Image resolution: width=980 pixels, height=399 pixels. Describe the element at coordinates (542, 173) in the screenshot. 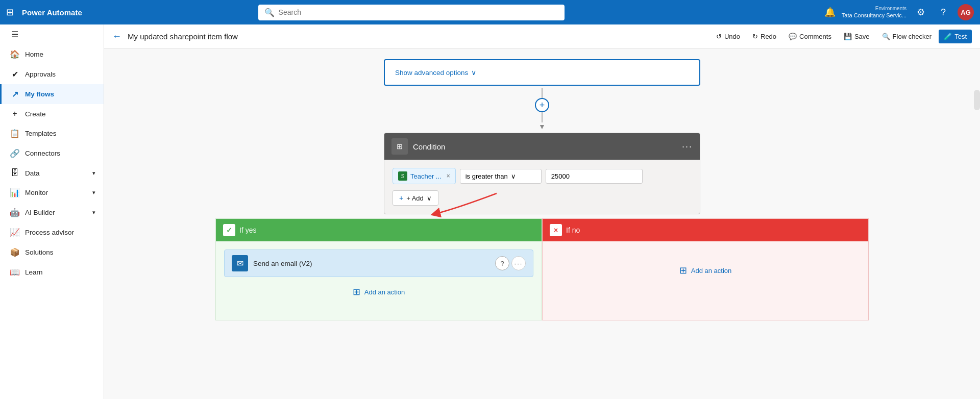

I see `condition-block: ⊞ Condition ··· S Teacher ...` at that location.